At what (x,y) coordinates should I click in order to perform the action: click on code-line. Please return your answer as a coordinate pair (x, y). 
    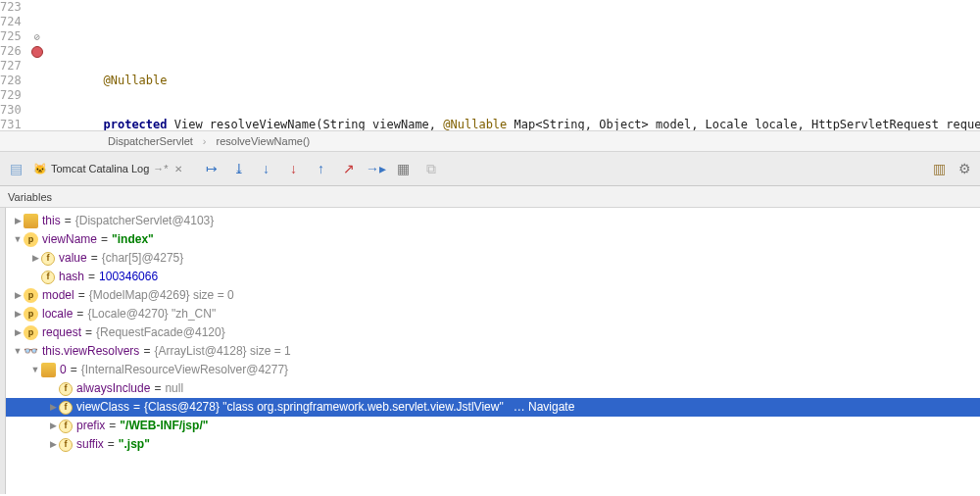
    Looking at the image, I should click on (514, 37).